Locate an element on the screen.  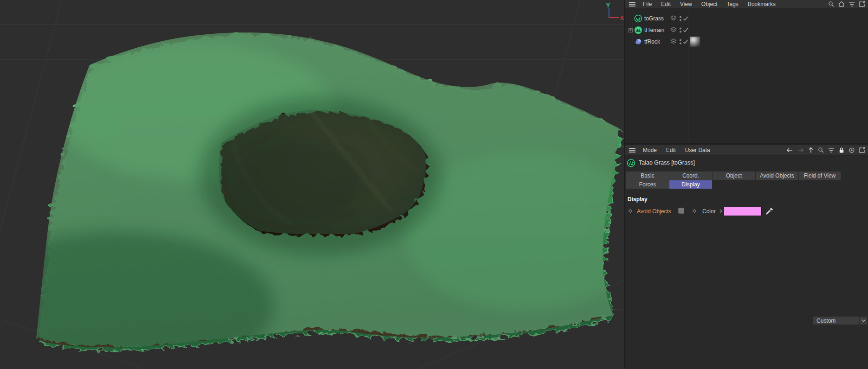
axis-gizmo: Y X is located at coordinates (614, 12).